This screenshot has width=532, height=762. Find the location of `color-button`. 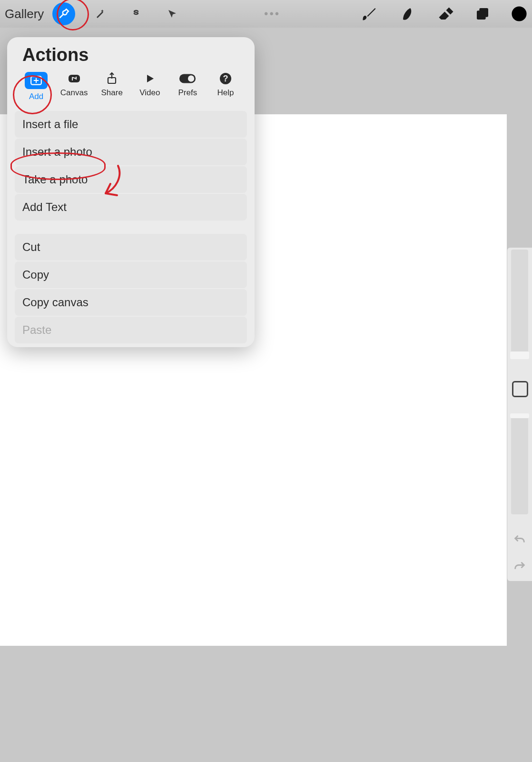

color-button is located at coordinates (519, 14).